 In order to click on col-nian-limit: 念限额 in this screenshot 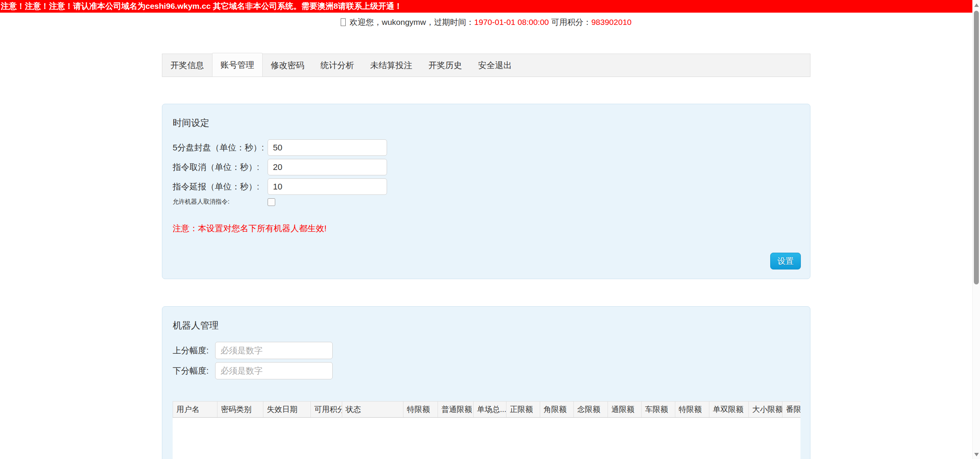, I will do `click(591, 410)`.